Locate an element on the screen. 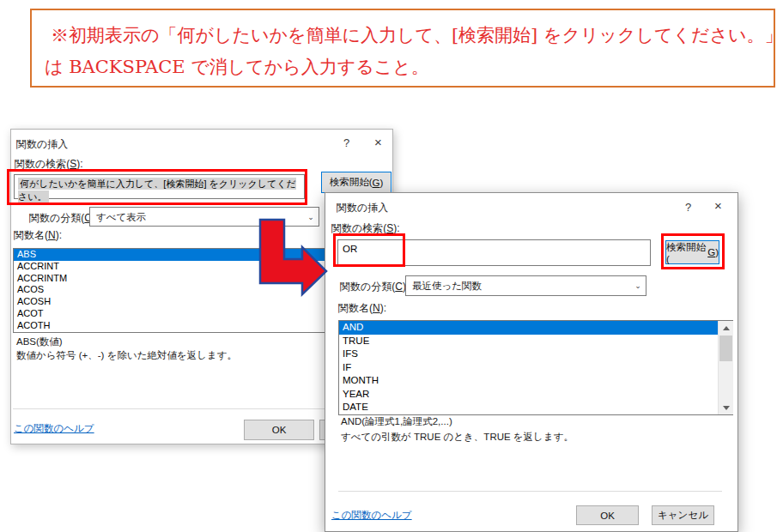 This screenshot has height=532, width=783. banner-text-line2: は BACKSPACE で消してから入力すること。 is located at coordinates (237, 67).